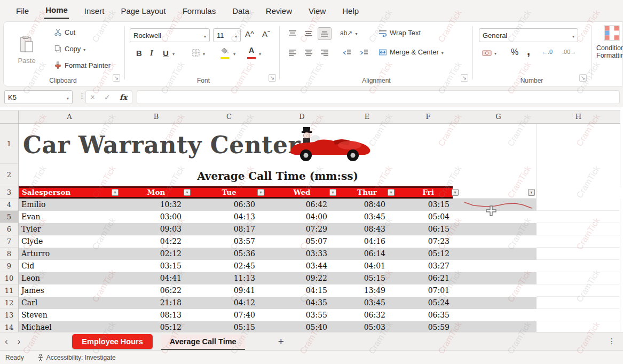 The height and width of the screenshot is (364, 623). I want to click on fill-color-button, so click(225, 53).